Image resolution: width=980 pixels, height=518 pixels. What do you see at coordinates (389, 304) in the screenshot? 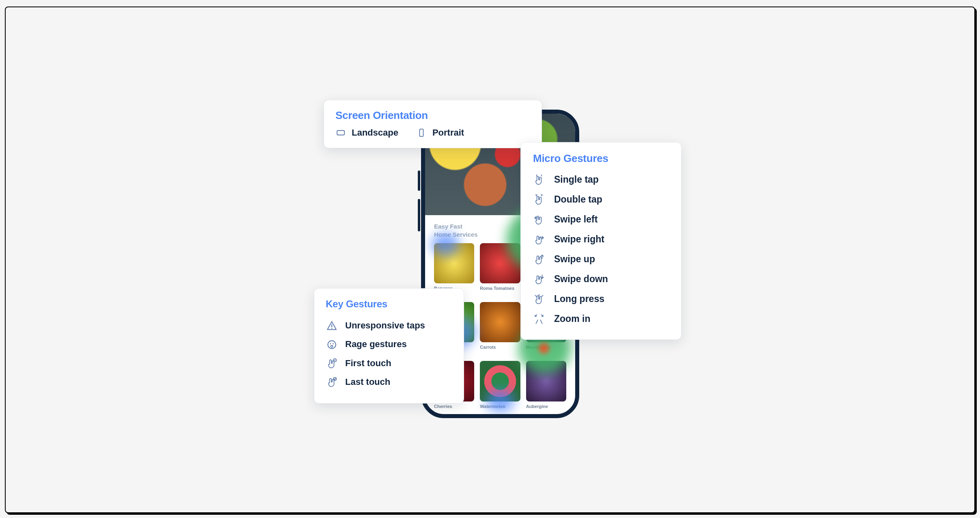
I see `key-gestures-title: Key Gestures` at bounding box center [389, 304].